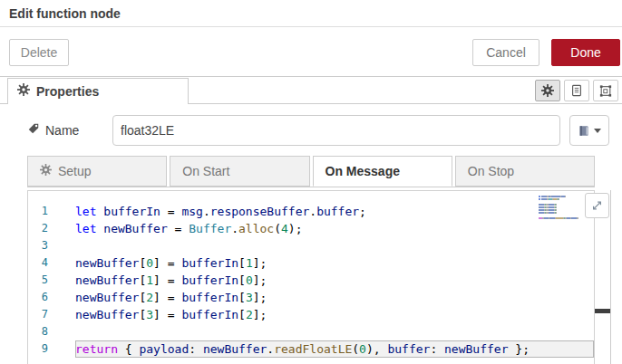 Image resolution: width=622 pixels, height=364 pixels. Describe the element at coordinates (311, 331) in the screenshot. I see `code-line-8: 8` at that location.